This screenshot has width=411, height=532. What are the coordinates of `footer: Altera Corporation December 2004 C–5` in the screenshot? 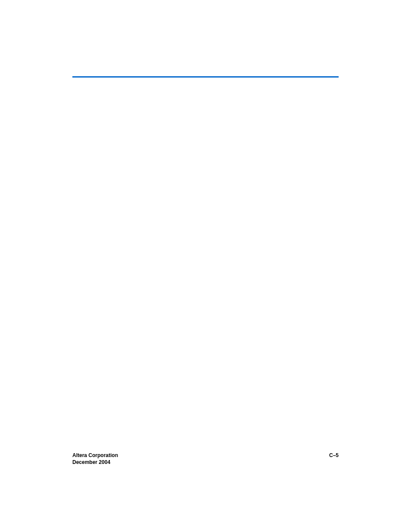 It's located at (206, 459).